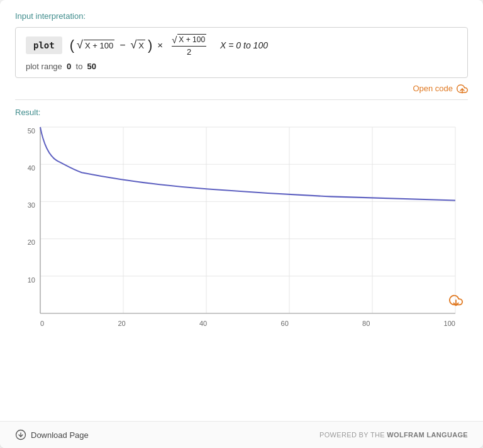 This screenshot has height=448, width=483. I want to click on minus-sign: −, so click(122, 45).